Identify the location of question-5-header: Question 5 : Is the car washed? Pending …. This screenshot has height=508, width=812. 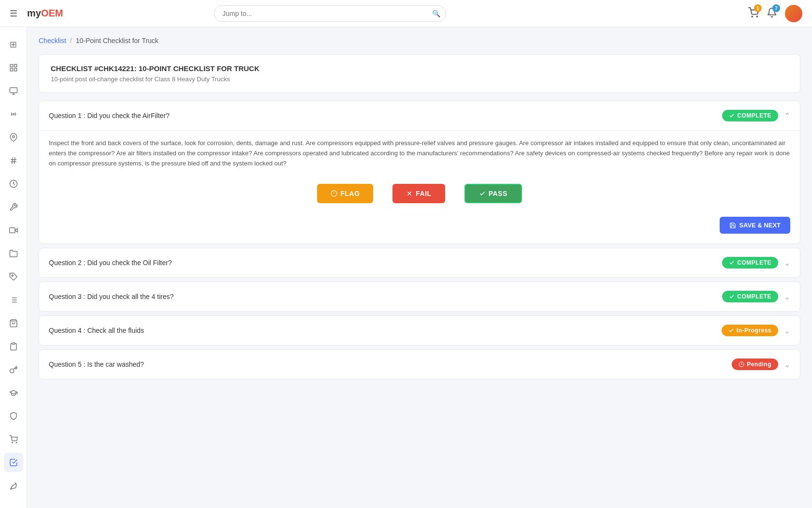
(420, 364).